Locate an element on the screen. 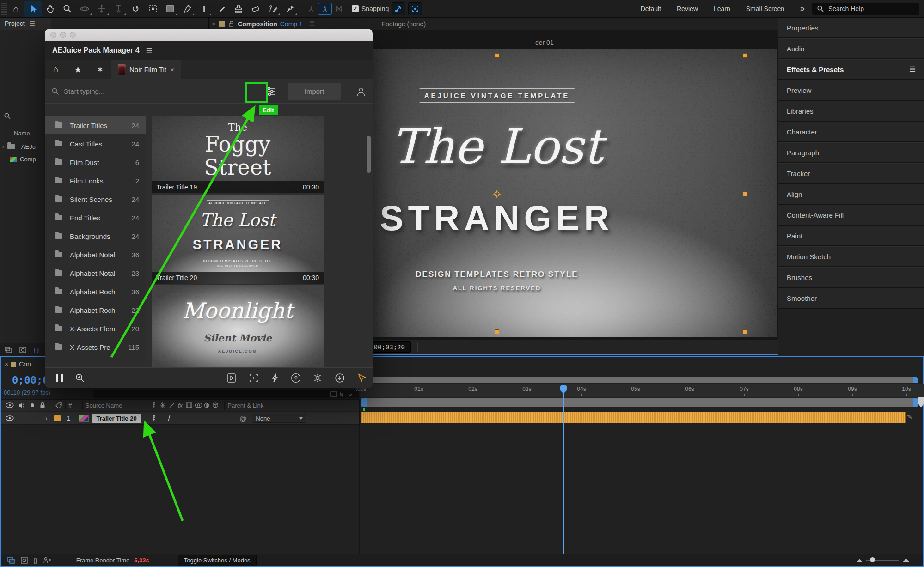 The height and width of the screenshot is (567, 924). preset-thumbnail-foggy-street: The Foggy Street Trailer Title 19 00:30 is located at coordinates (238, 154).